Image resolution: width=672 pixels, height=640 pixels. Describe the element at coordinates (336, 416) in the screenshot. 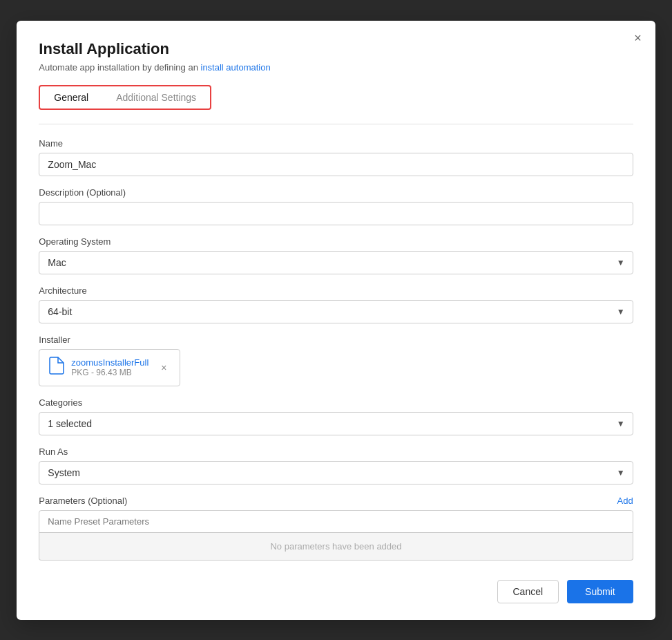

I see `categories-group: Categories 1 selected ▼` at that location.